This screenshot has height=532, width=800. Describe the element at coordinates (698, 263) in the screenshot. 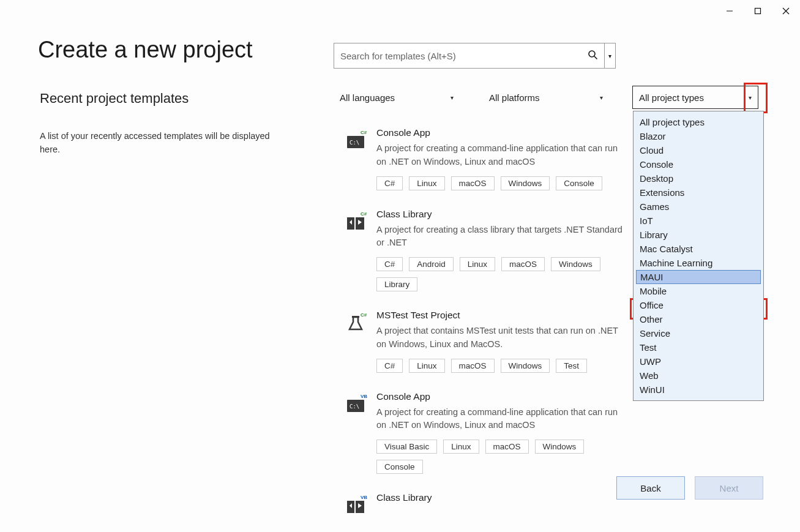

I see `project-type-option: Machine Learning` at that location.